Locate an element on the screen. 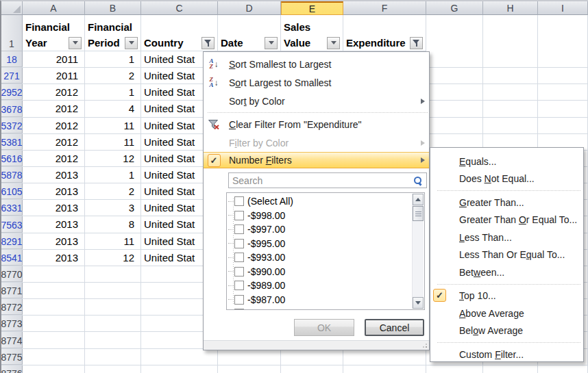  filter-value-item: -$995.00 is located at coordinates (319, 244).